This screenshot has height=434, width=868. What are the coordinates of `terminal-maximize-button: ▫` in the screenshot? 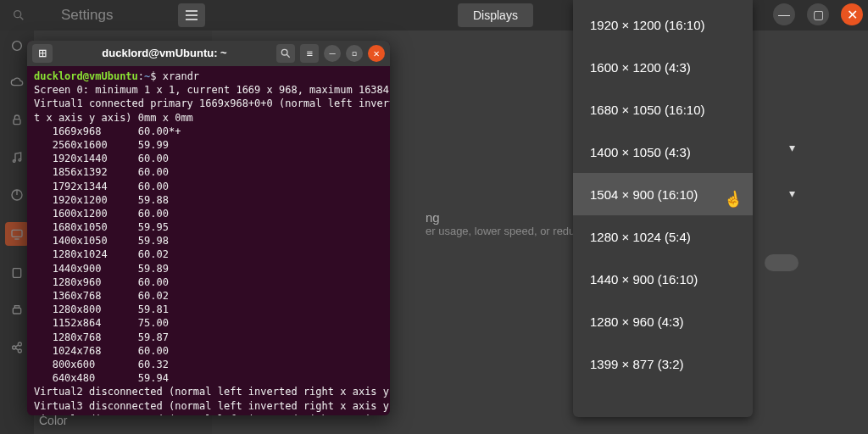 It's located at (354, 53).